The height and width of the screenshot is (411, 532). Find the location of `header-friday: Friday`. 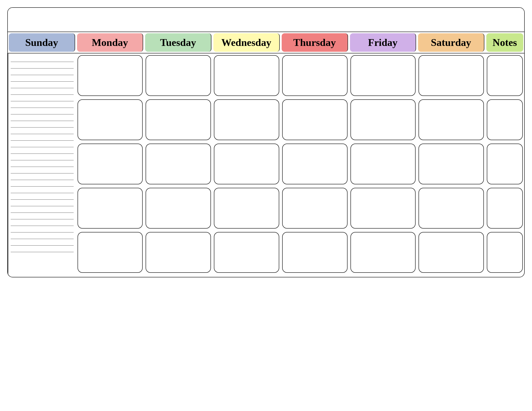

header-friday: Friday is located at coordinates (383, 42).